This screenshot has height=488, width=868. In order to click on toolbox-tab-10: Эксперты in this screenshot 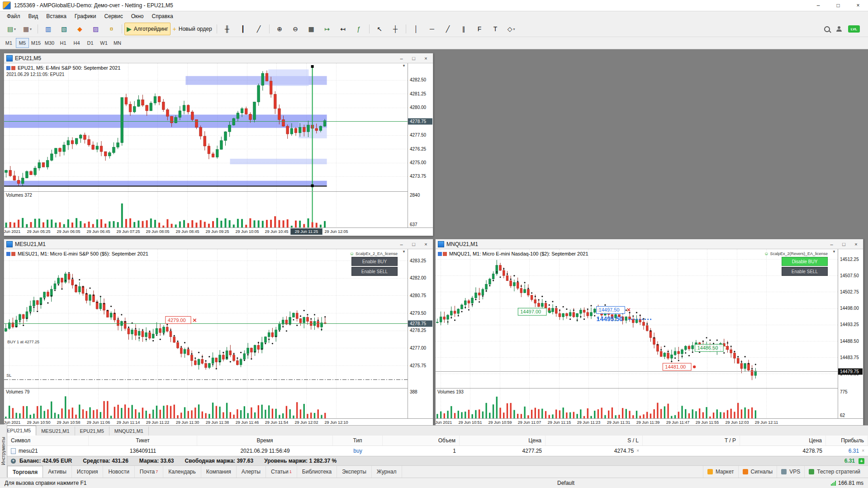, I will do `click(355, 472)`.